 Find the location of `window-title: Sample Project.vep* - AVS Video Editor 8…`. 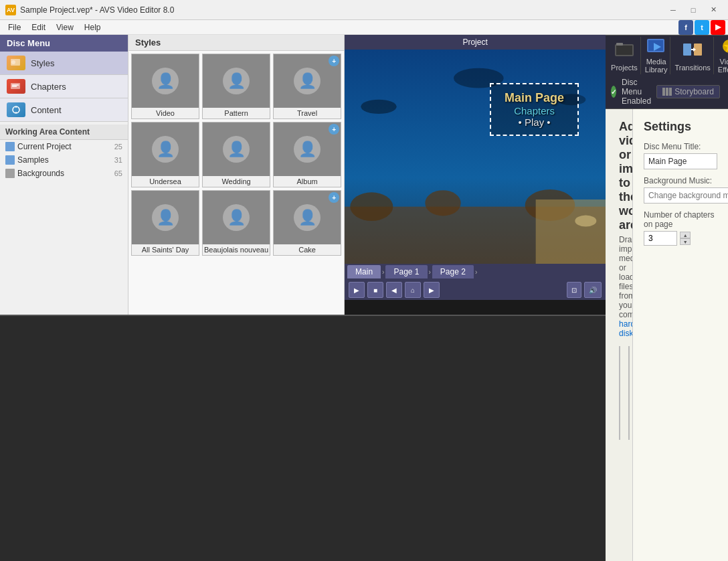

window-title: Sample Project.vep* - AVS Video Editor 8… is located at coordinates (342, 10).